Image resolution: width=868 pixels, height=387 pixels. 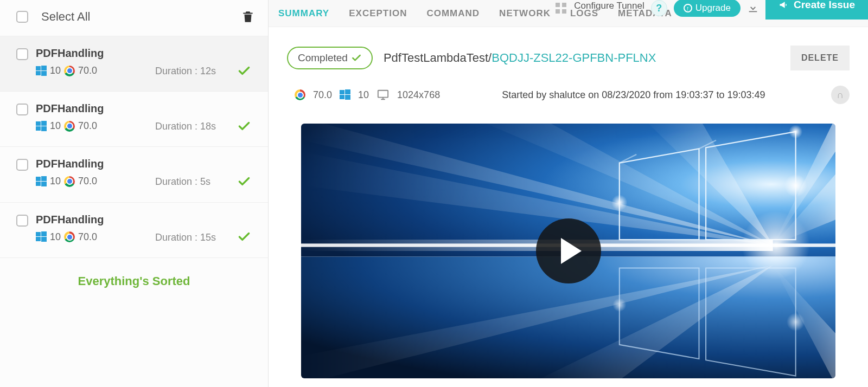 I want to click on sidebar-header: Select All, so click(x=134, y=18).